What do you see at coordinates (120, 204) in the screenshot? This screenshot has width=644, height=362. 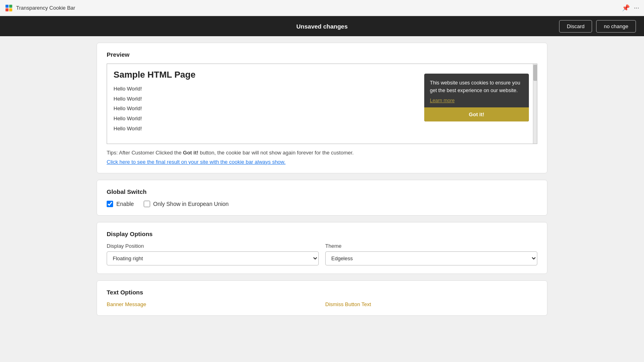 I see `enable-option: Enable` at bounding box center [120, 204].